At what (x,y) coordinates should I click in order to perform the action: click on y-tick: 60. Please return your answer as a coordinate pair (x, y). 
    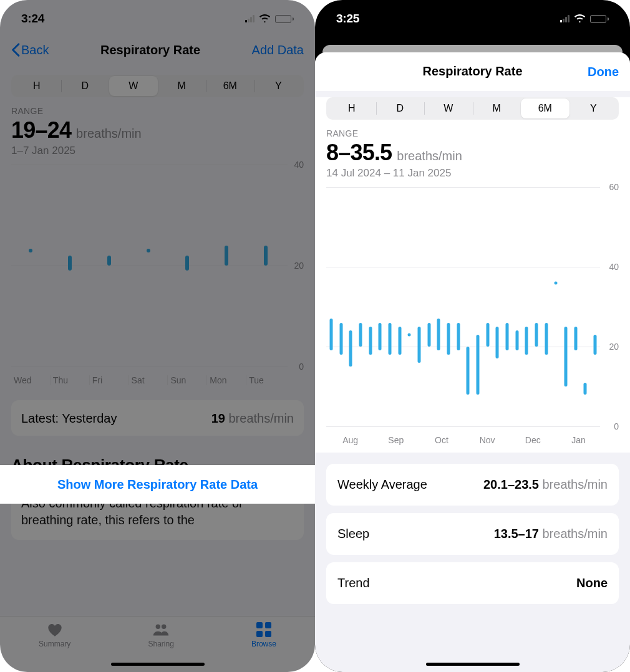
    Looking at the image, I should click on (614, 187).